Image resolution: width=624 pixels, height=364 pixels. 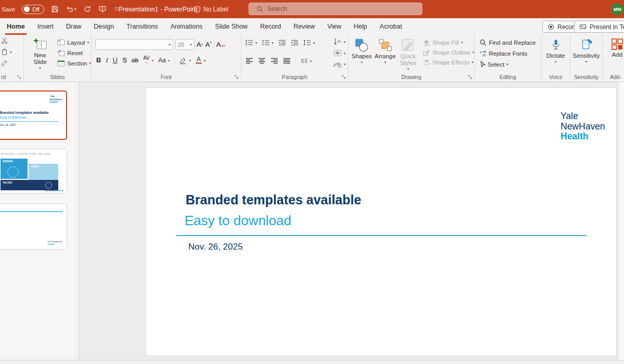 What do you see at coordinates (134, 45) in the screenshot?
I see `font-name-combobox: ▾` at bounding box center [134, 45].